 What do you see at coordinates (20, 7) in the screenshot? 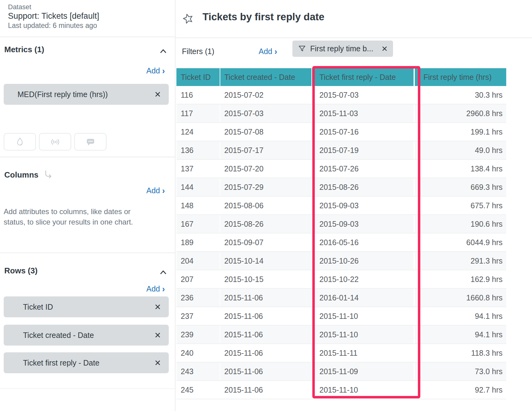
I see `dataset-label: Dataset` at bounding box center [20, 7].